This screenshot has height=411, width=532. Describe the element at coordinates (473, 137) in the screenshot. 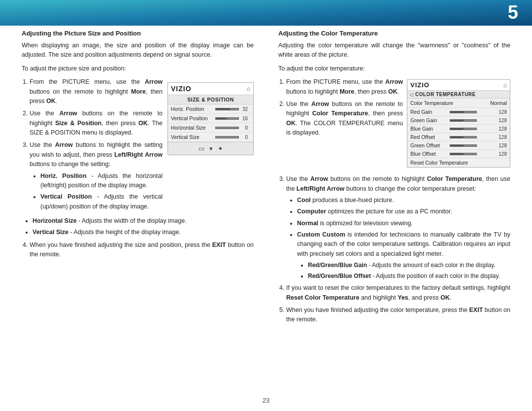

I see `vizio-color-bar-area-redoffset` at that location.